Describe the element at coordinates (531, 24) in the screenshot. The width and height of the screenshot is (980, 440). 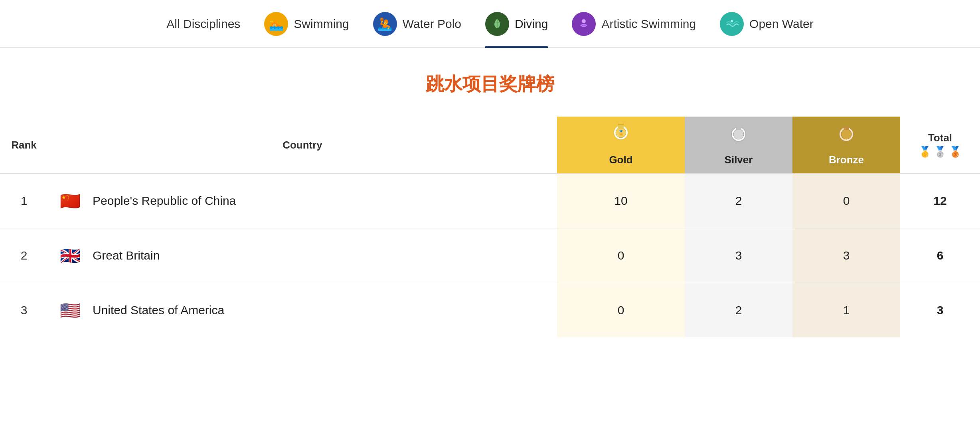
I see `diving-label: Diving` at that location.